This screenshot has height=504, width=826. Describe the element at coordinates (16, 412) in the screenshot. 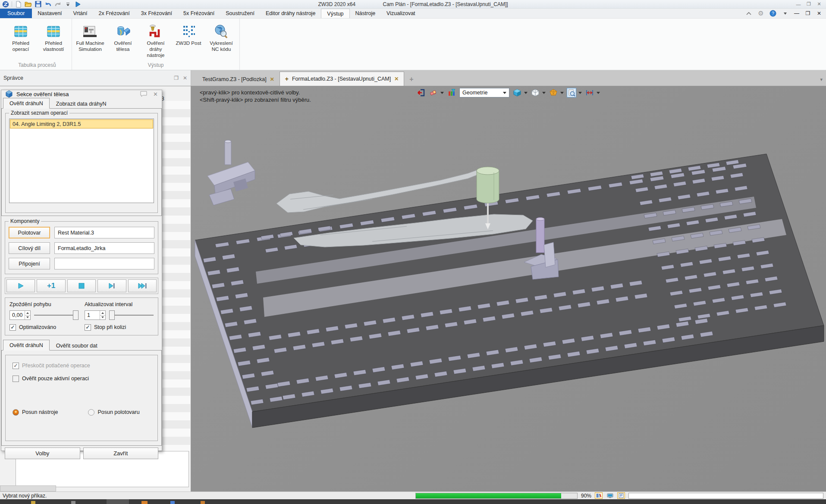

I see `move-tool-radio` at that location.